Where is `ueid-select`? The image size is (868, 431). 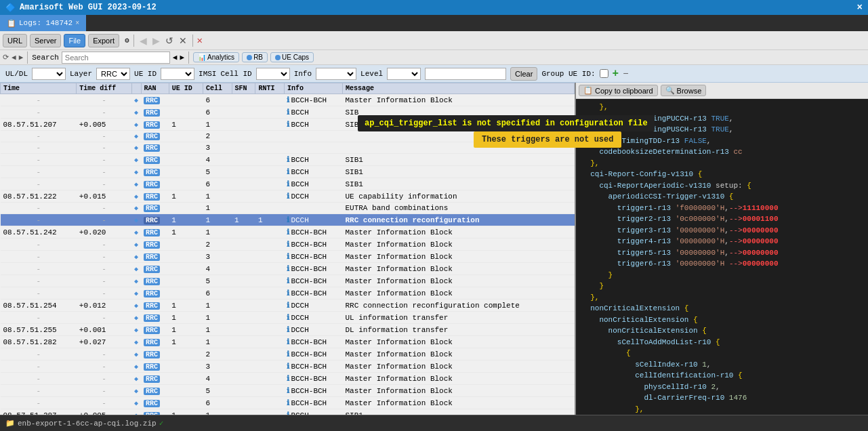
ueid-select is located at coordinates (178, 74).